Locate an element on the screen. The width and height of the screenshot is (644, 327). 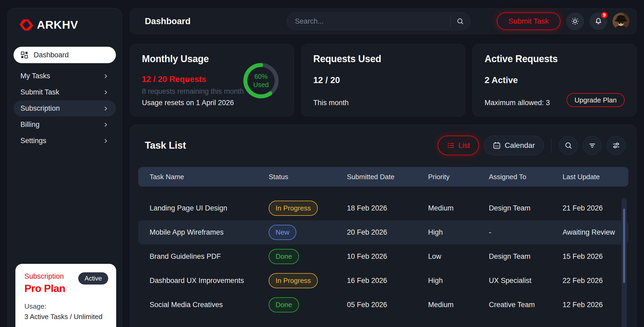
cell-assigned-to: Creative Team is located at coordinates (526, 305).